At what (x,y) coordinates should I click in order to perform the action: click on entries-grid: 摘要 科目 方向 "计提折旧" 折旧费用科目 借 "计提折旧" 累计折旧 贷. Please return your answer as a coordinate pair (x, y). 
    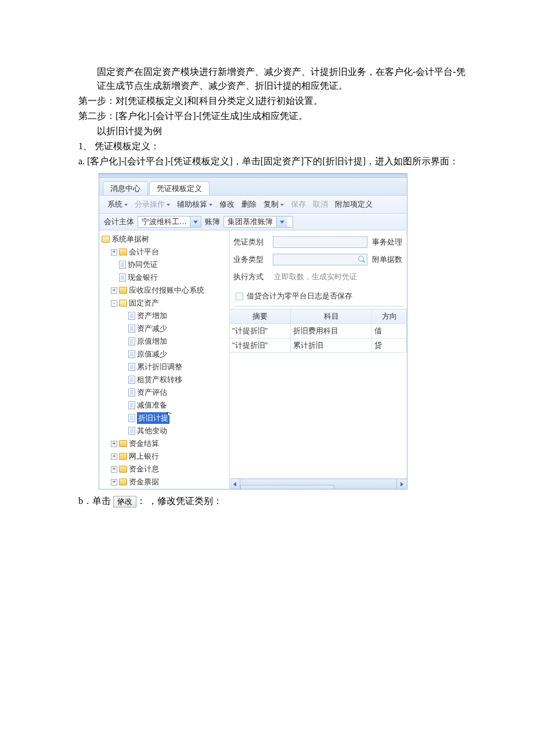
    Looking at the image, I should click on (318, 331).